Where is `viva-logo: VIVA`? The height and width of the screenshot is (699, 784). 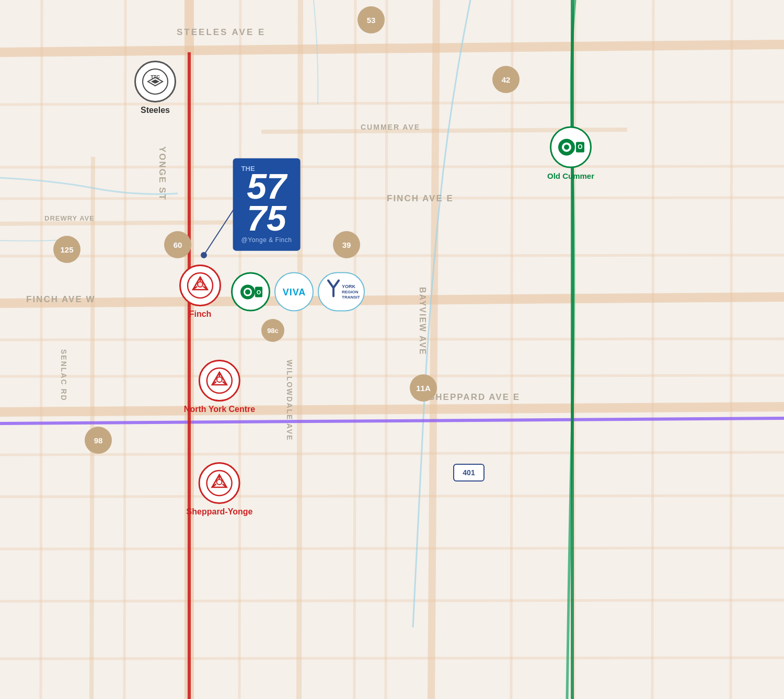
viva-logo: VIVA is located at coordinates (294, 292).